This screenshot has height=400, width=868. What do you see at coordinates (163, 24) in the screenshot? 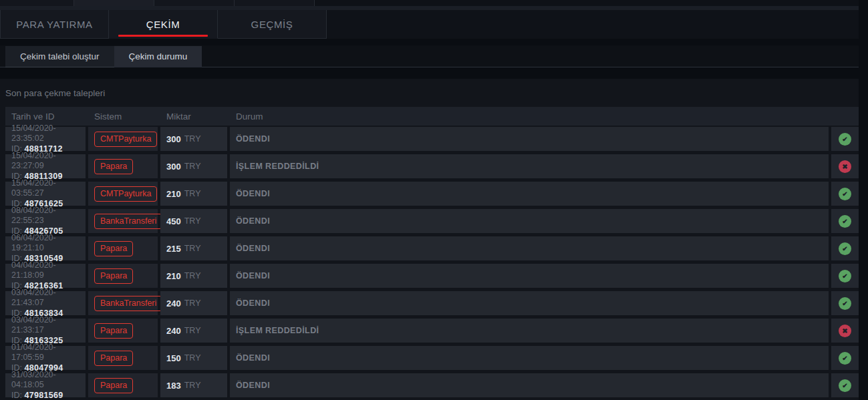
I see `tab-cekim: ÇEKİM` at bounding box center [163, 24].